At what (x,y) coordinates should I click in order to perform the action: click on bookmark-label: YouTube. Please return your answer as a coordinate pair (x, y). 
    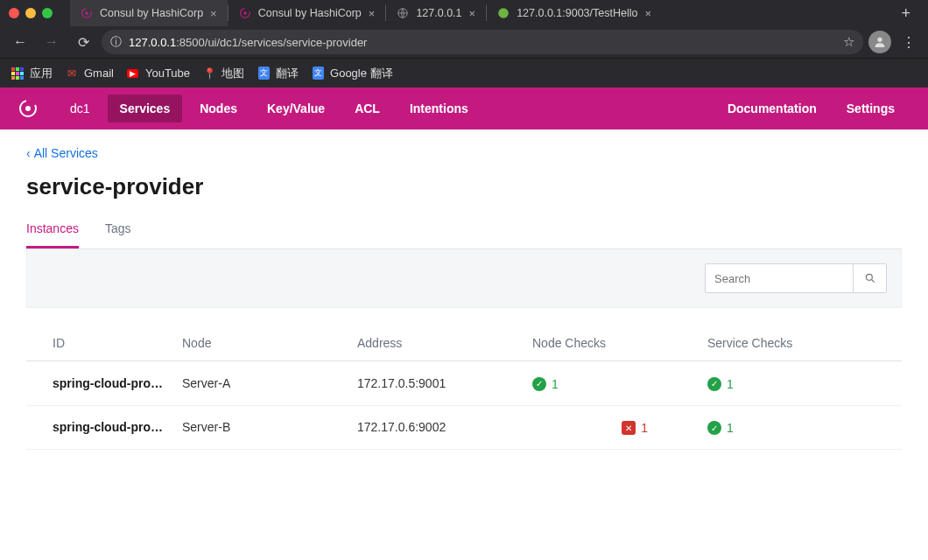
    Looking at the image, I should click on (168, 74).